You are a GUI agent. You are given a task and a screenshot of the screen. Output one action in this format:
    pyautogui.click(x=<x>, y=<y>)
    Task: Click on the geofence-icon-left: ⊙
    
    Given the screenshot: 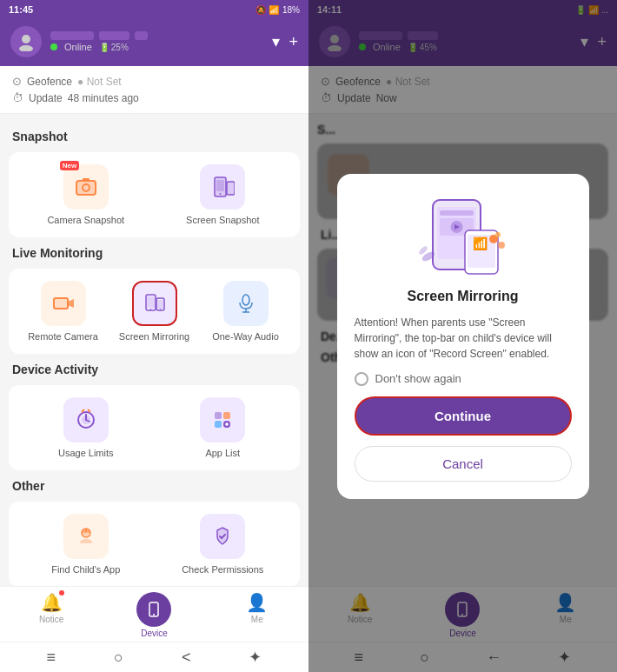 What is the action you would take?
    pyautogui.click(x=17, y=82)
    